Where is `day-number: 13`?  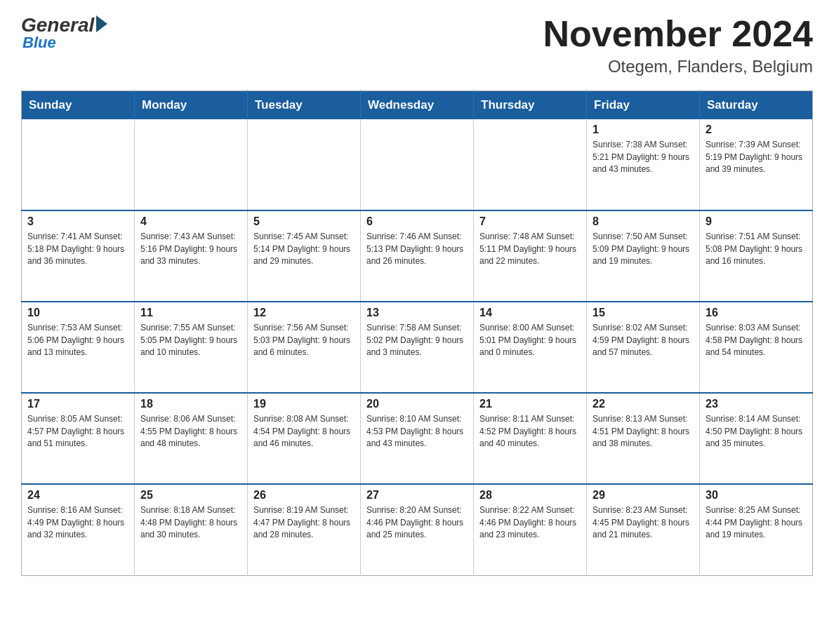 day-number: 13 is located at coordinates (417, 313).